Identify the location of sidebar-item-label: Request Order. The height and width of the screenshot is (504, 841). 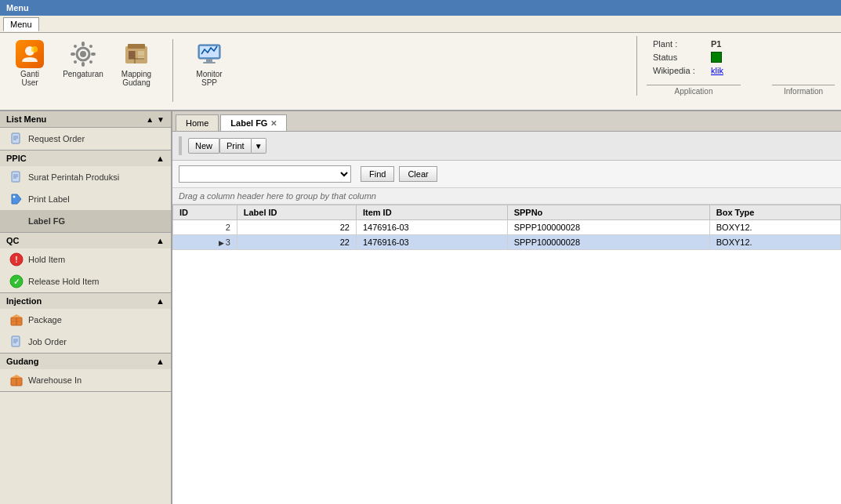
(56, 139).